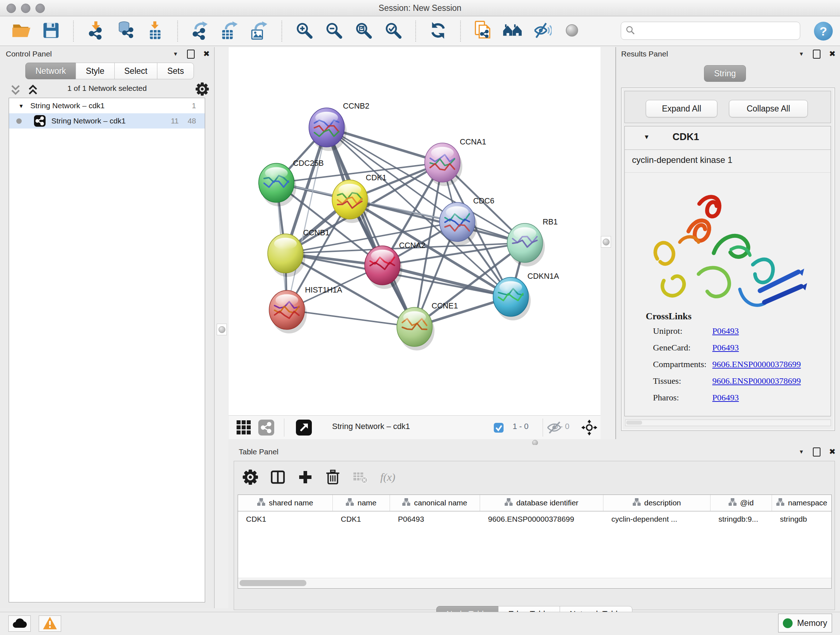  What do you see at coordinates (647, 138) in the screenshot?
I see `gene-collapse-icon: ▼` at bounding box center [647, 138].